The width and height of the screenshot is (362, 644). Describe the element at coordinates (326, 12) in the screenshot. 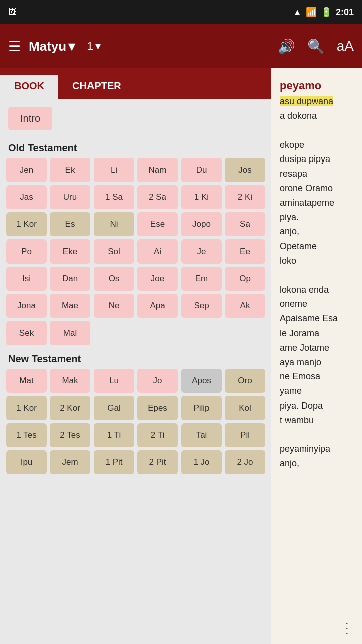

I see `battery-icon: 🔋` at that location.